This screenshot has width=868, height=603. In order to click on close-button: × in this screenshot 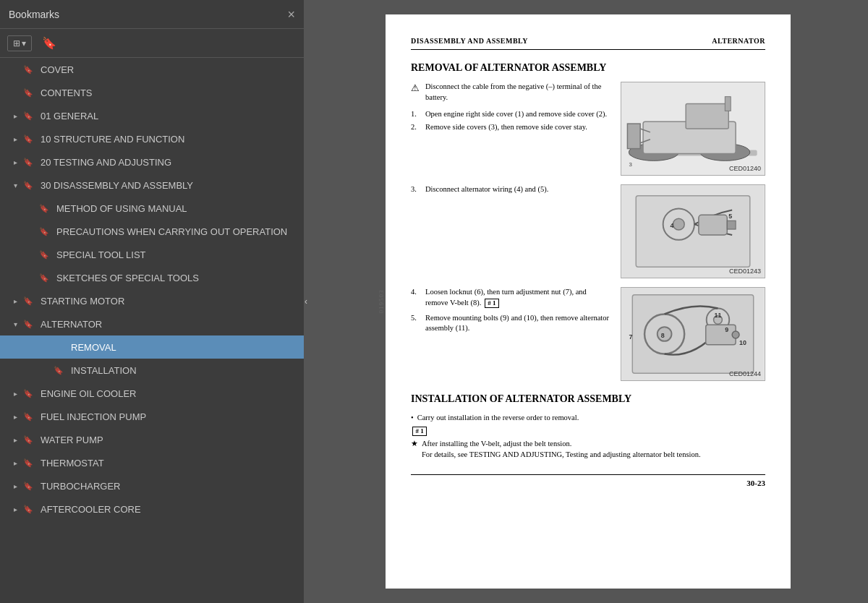, I will do `click(291, 14)`.